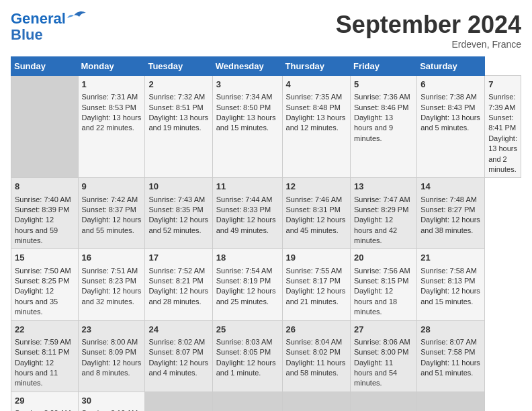  Describe the element at coordinates (313, 107) in the screenshot. I see `sunset-text: Sunset: 8:48 PM` at that location.